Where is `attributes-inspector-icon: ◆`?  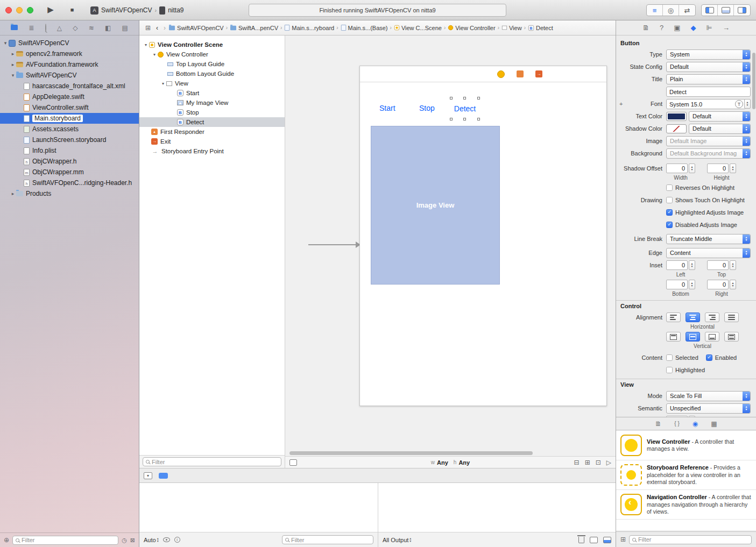
attributes-inspector-icon: ◆ is located at coordinates (694, 28).